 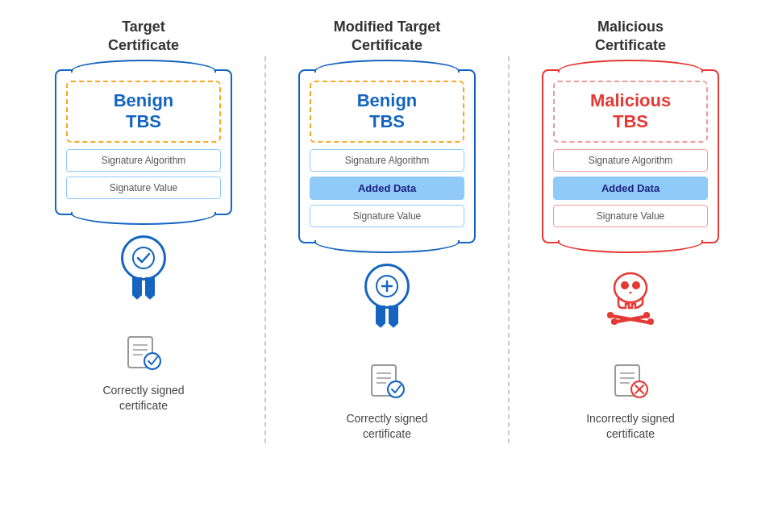 I want to click on award-badge-modified, so click(x=387, y=296).